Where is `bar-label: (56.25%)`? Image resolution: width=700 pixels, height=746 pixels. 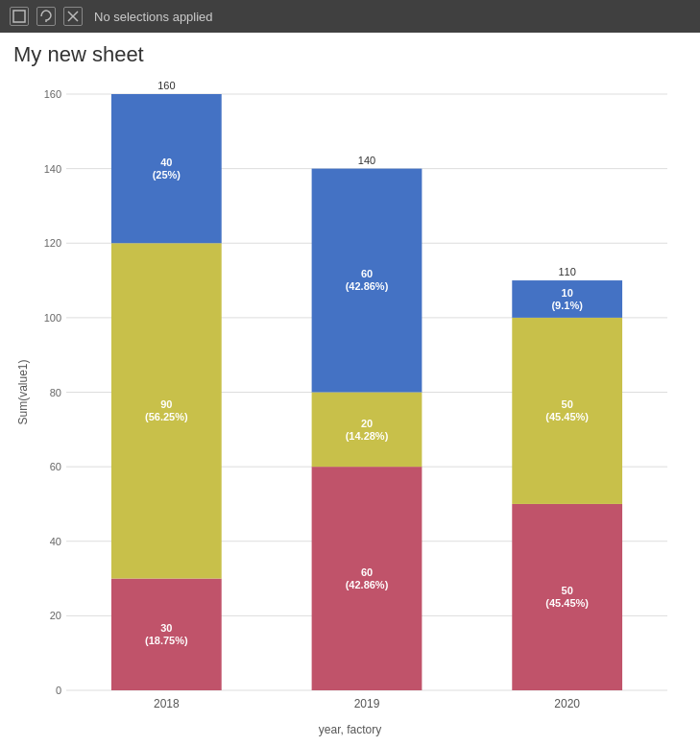 bar-label: (56.25%) is located at coordinates (167, 417).